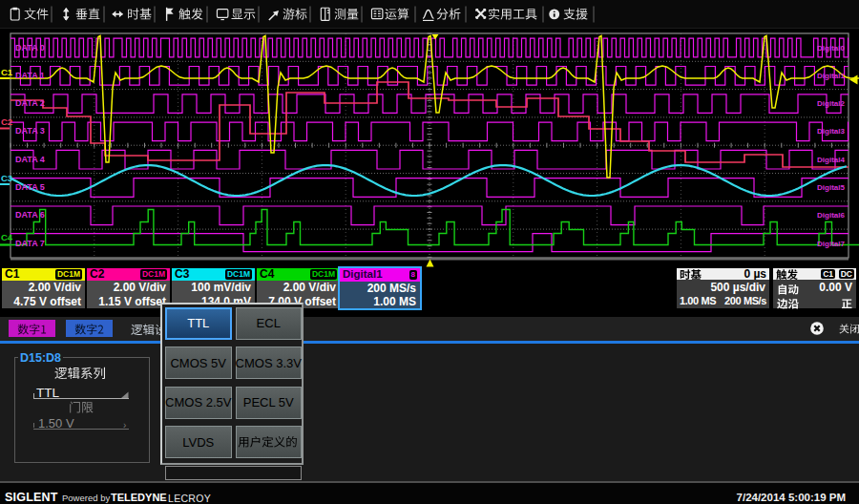  I want to click on svg-text: DATA 2, so click(31, 103).